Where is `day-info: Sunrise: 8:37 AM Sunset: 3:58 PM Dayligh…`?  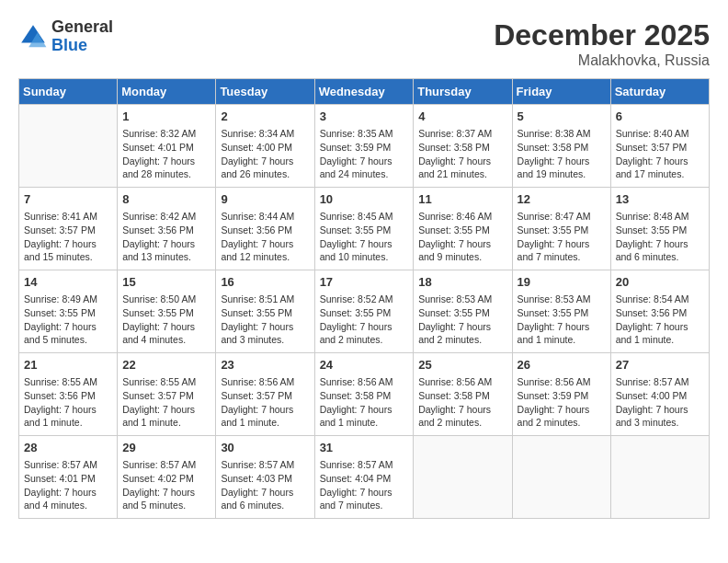
day-info: Sunrise: 8:37 AM Sunset: 3:58 PM Dayligh… is located at coordinates (462, 155).